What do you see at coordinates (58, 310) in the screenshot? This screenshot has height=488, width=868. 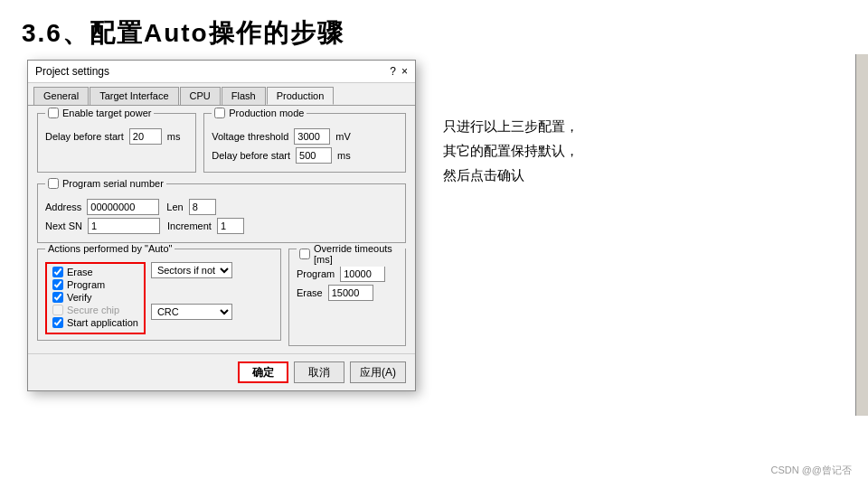 I see `secure-chip-checkbox` at bounding box center [58, 310].